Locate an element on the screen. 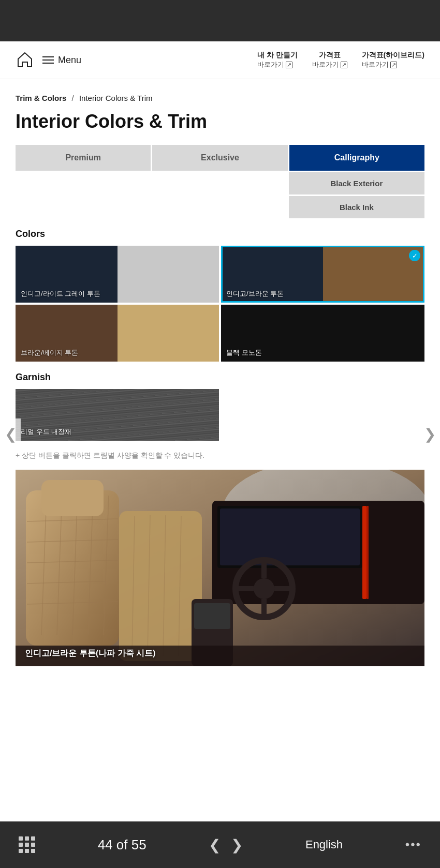  page-count: 44 of 55 is located at coordinates (122, 845).